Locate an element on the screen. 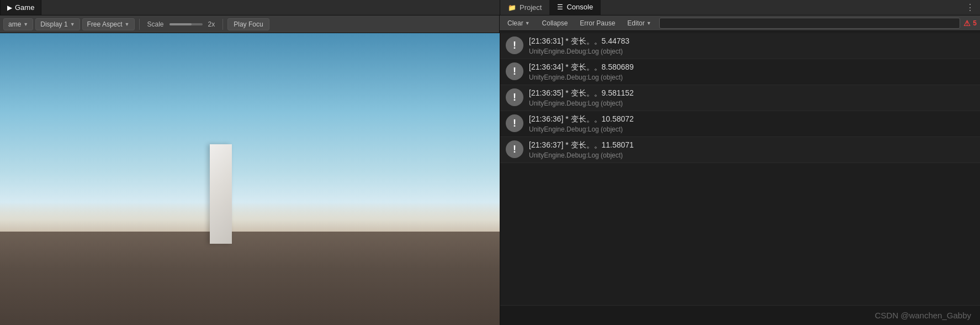  log-text-block: [21:36:34] * 变长。。8.580689 UnityEngine.De… is located at coordinates (581, 72).